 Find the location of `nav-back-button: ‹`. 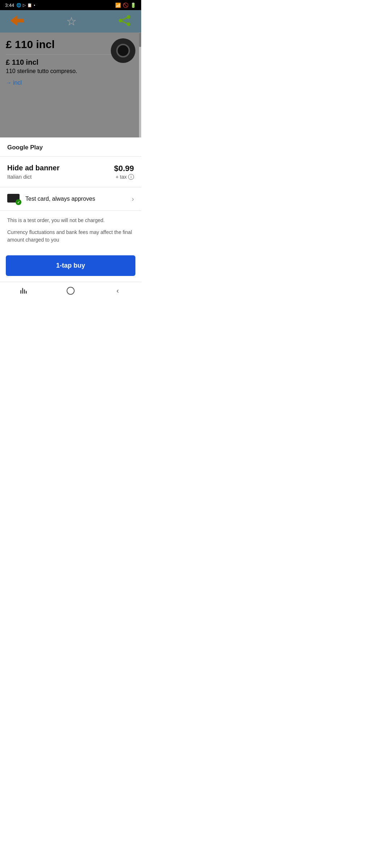

nav-back-button: ‹ is located at coordinates (118, 291).